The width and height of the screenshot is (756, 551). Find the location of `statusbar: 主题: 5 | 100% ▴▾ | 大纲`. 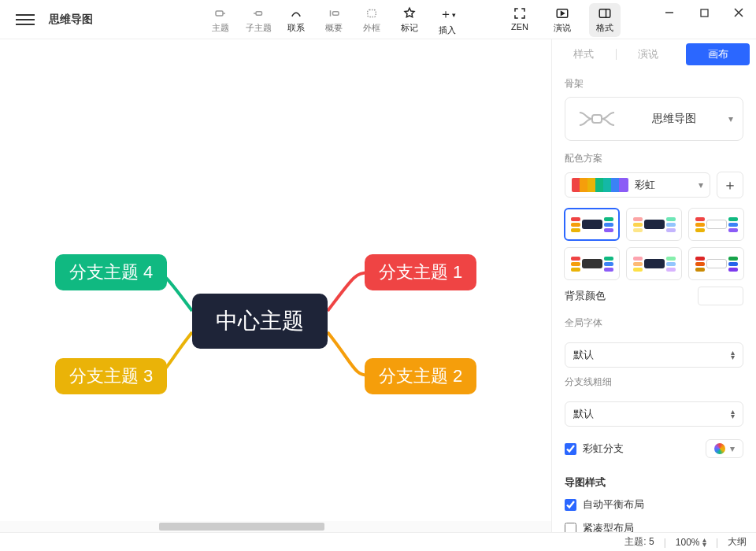

statusbar: 主题: 5 | 100% ▴▾ | 大纲 is located at coordinates (378, 542).